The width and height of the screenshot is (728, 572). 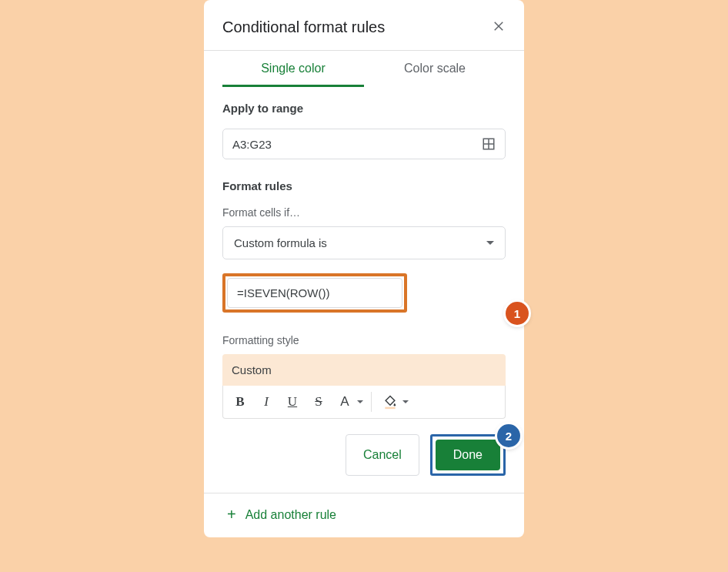 I want to click on strikethrough-button: S, so click(x=319, y=402).